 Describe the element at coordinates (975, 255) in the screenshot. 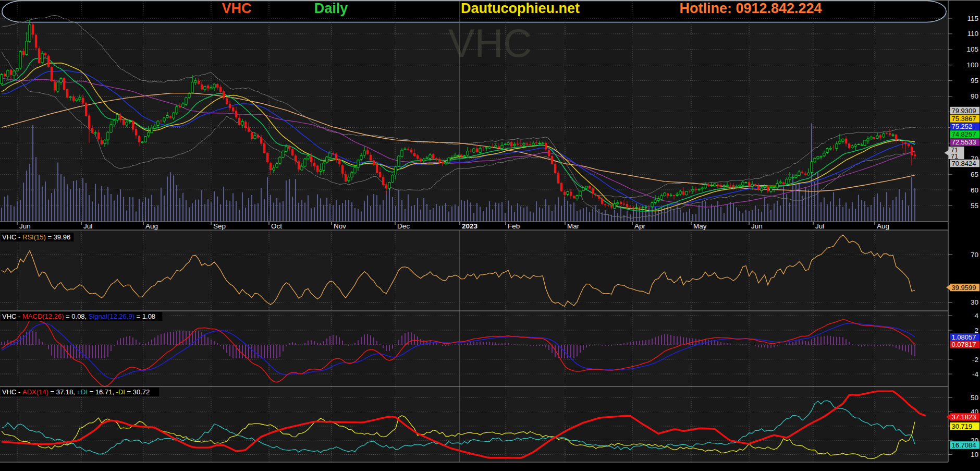

I see `svg-text: 70` at that location.